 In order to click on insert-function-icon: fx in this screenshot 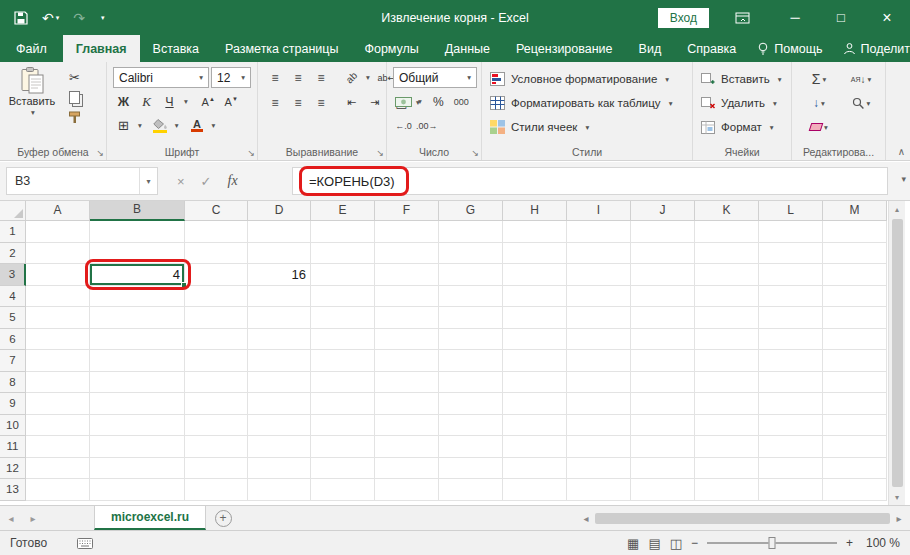, I will do `click(233, 181)`.